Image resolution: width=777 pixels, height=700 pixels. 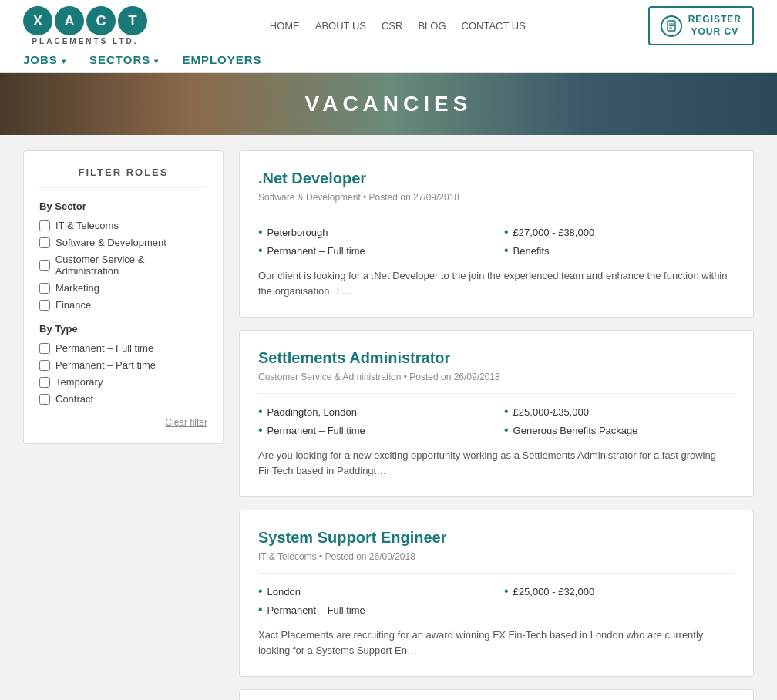 I want to click on job-title-2: Settlements Administrator, so click(x=496, y=358).